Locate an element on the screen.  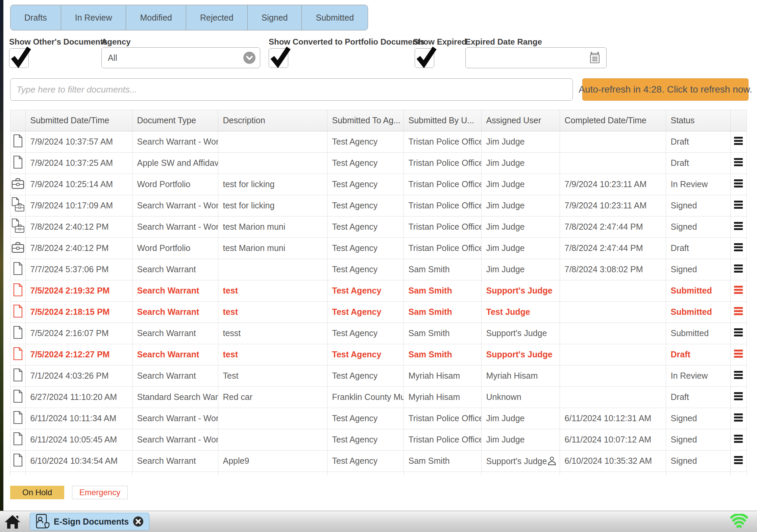
agency-select: All is located at coordinates (181, 58).